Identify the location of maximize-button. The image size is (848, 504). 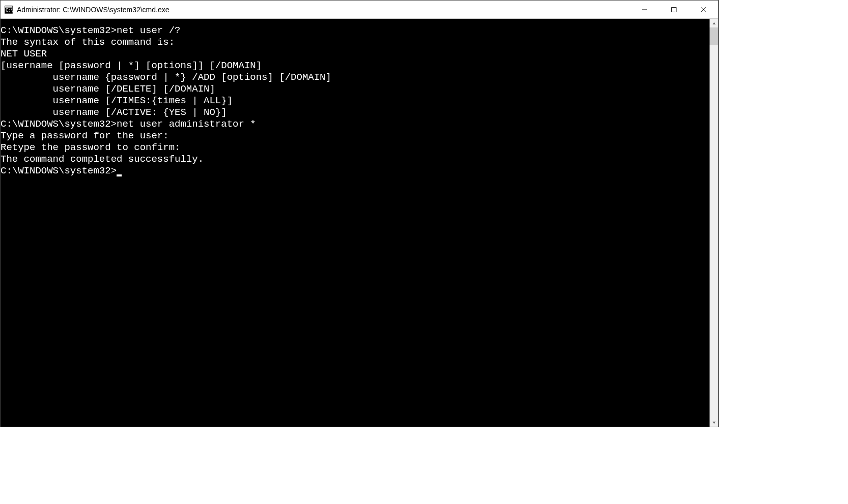
(674, 9).